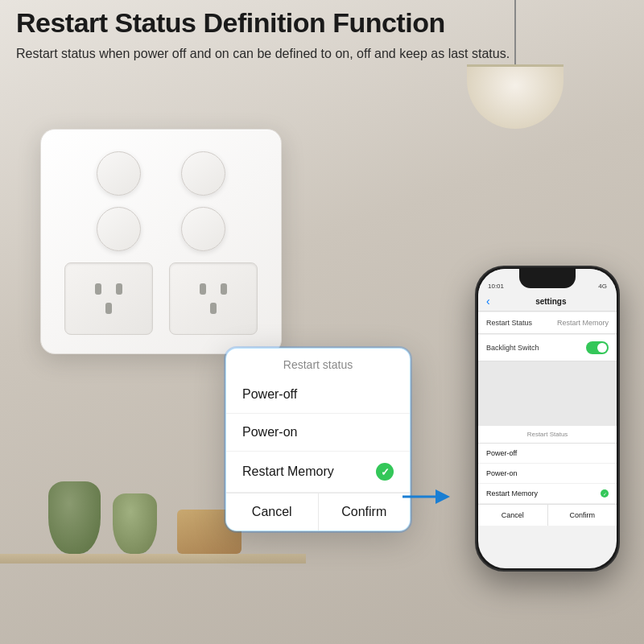  What do you see at coordinates (213, 289) in the screenshot?
I see `outlet-2-holes` at bounding box center [213, 289].